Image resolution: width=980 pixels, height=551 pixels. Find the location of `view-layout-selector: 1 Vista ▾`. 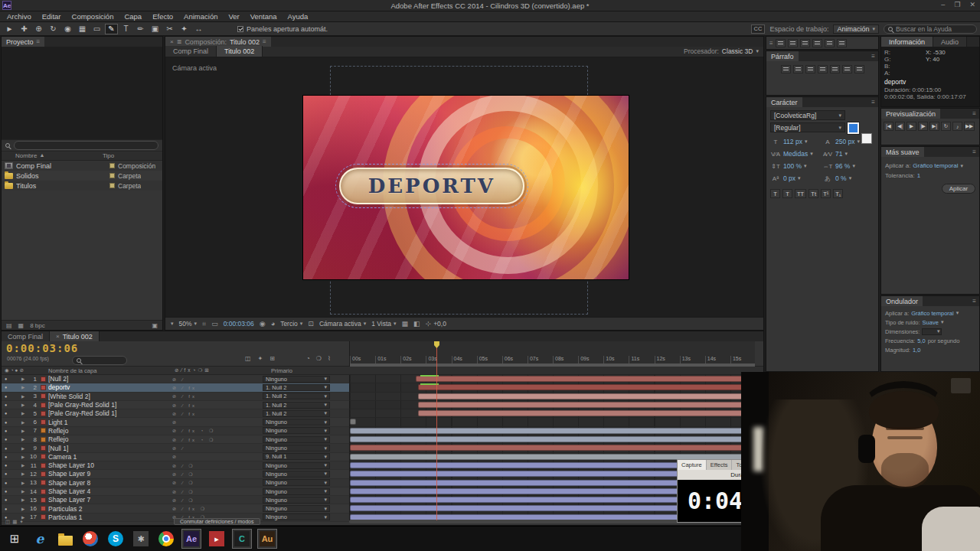

view-layout-selector: 1 Vista ▾ is located at coordinates (384, 324).